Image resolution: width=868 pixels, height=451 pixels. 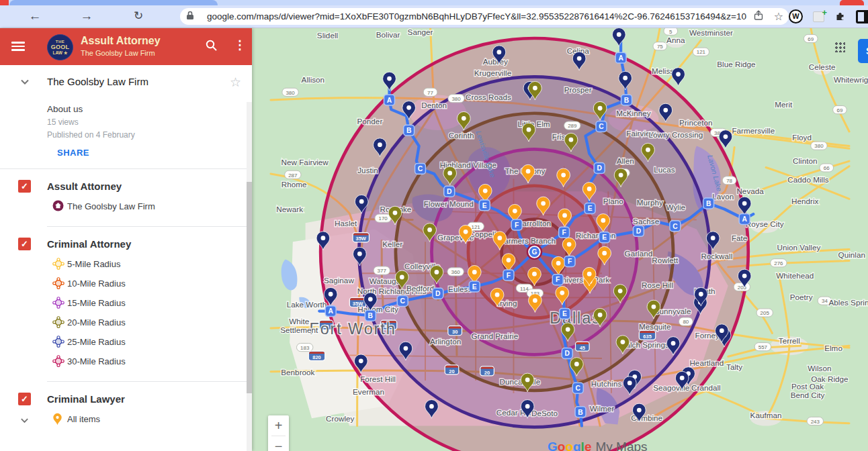 I want to click on city-label: Garland, so click(x=639, y=254).